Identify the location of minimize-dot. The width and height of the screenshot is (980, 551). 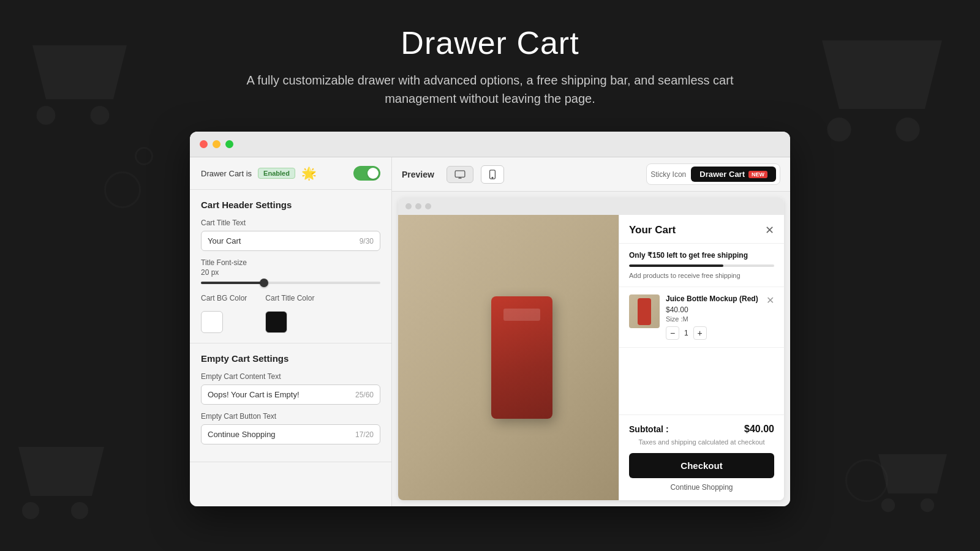
(217, 144).